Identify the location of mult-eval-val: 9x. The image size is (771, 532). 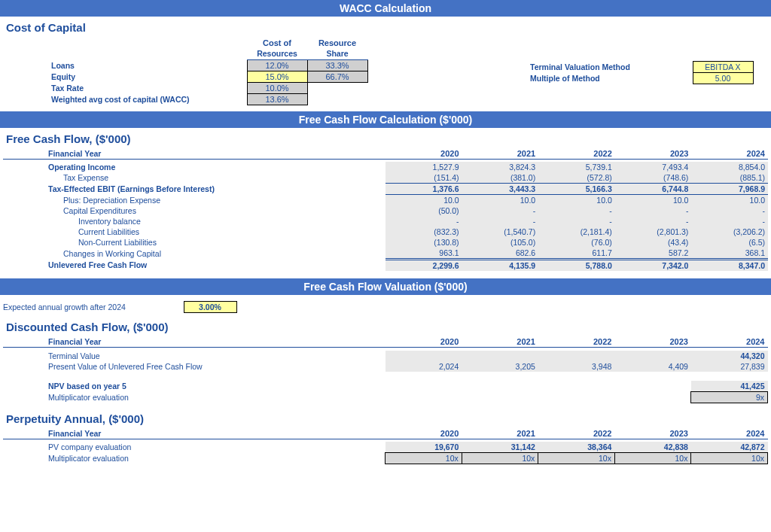
(730, 397).